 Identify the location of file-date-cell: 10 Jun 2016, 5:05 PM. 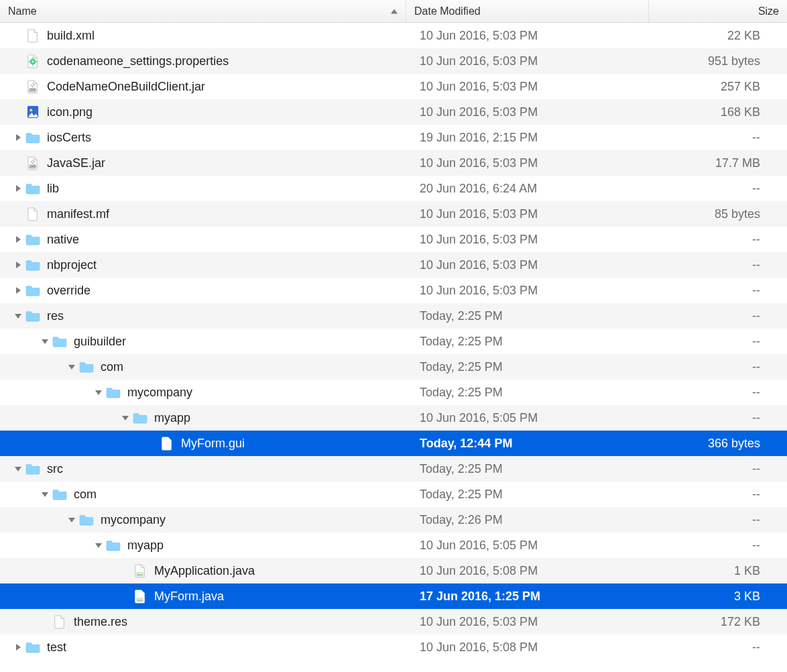
(528, 418).